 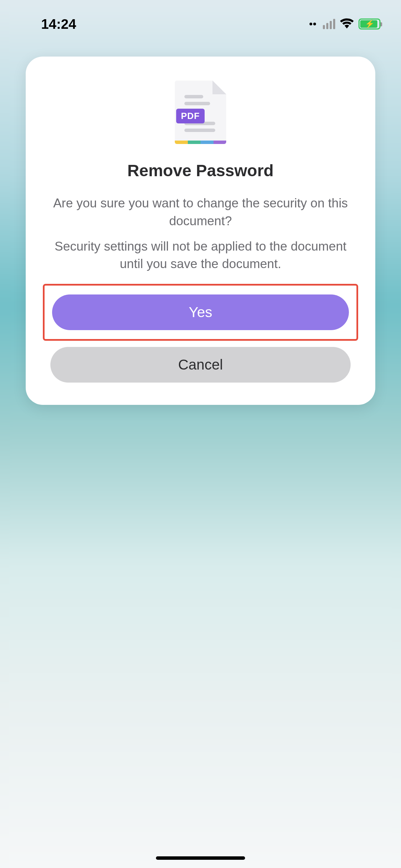 I want to click on wifi-icon, so click(x=347, y=24).